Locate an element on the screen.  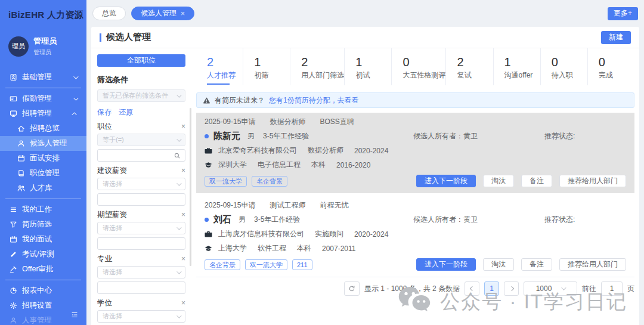
page-number-button: 1 is located at coordinates (491, 289).